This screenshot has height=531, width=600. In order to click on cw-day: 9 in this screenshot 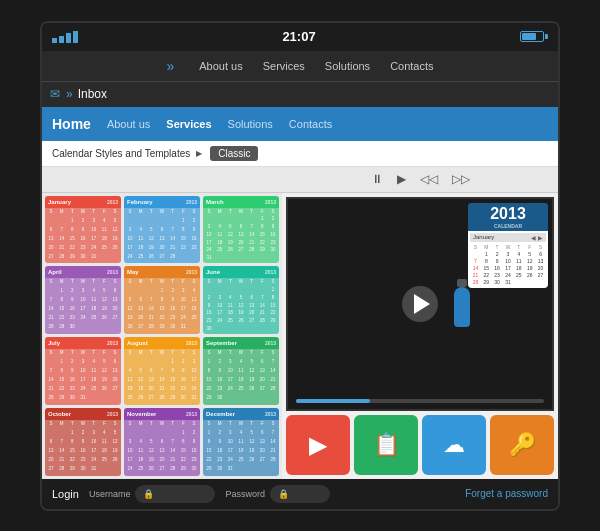, I will do `click(498, 262)`.